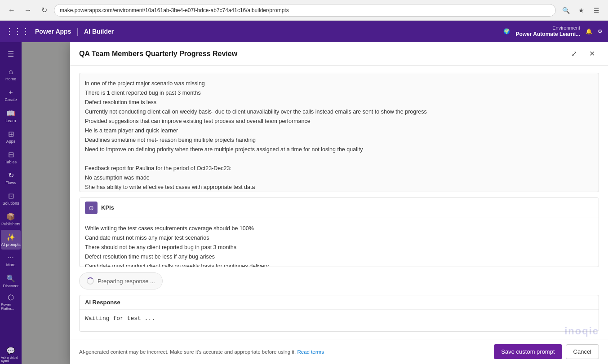 The image size is (608, 364). I want to click on modal-title: QA Team Members Quarterly Progress Revie…, so click(323, 54).